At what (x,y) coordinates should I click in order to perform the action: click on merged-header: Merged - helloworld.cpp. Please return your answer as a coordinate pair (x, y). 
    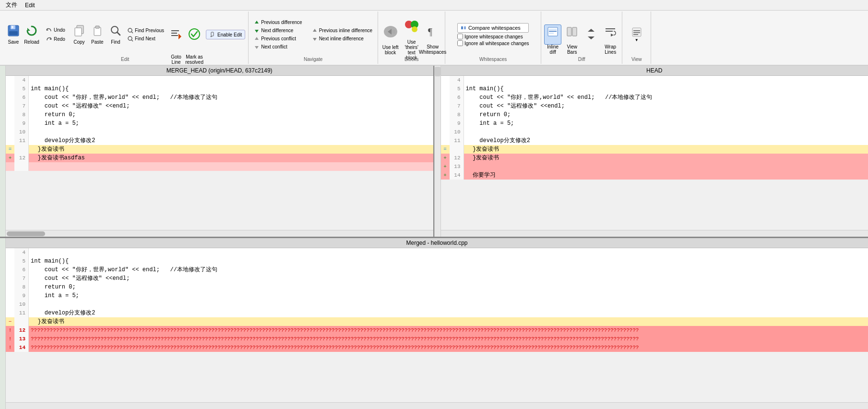
    Looking at the image, I should click on (437, 243).